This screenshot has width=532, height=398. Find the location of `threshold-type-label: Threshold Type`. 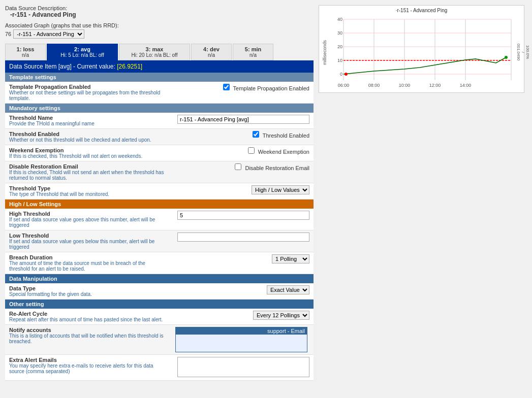

threshold-type-label: Threshold Type is located at coordinates (88, 188).